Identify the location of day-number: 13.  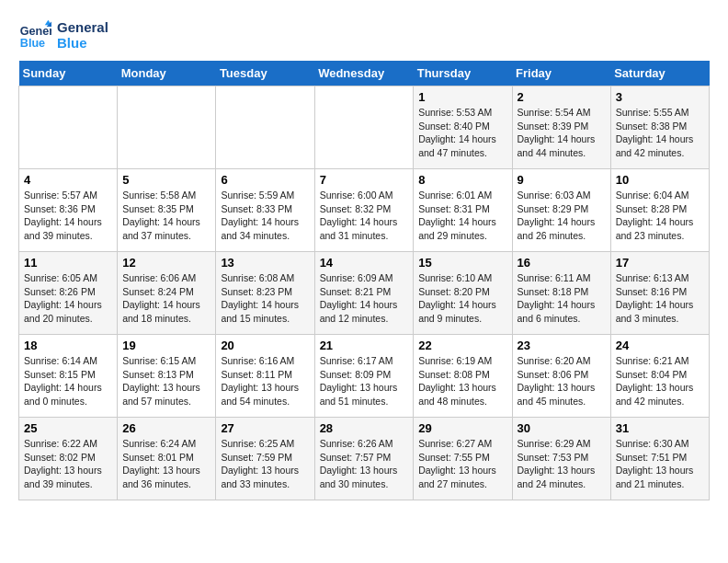
(265, 263).